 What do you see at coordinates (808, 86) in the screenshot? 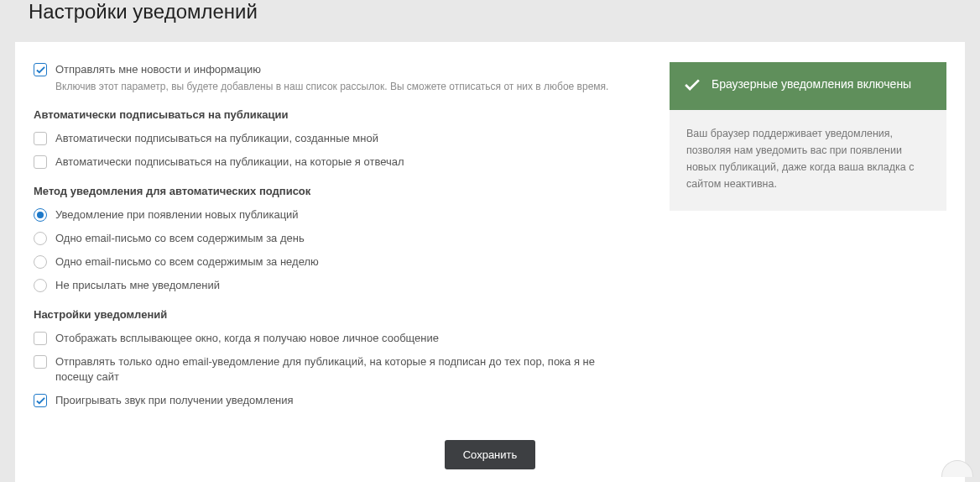
I see `browser-notif-banner: Браузерные уведомления включены` at bounding box center [808, 86].